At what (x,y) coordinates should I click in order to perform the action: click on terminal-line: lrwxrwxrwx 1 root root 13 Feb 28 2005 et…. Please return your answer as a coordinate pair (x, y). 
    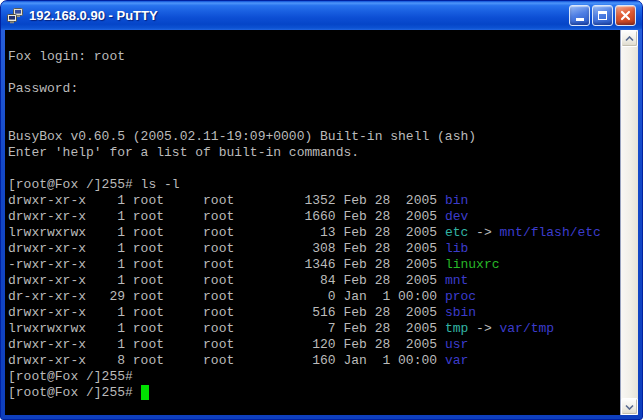
    Looking at the image, I should click on (314, 233).